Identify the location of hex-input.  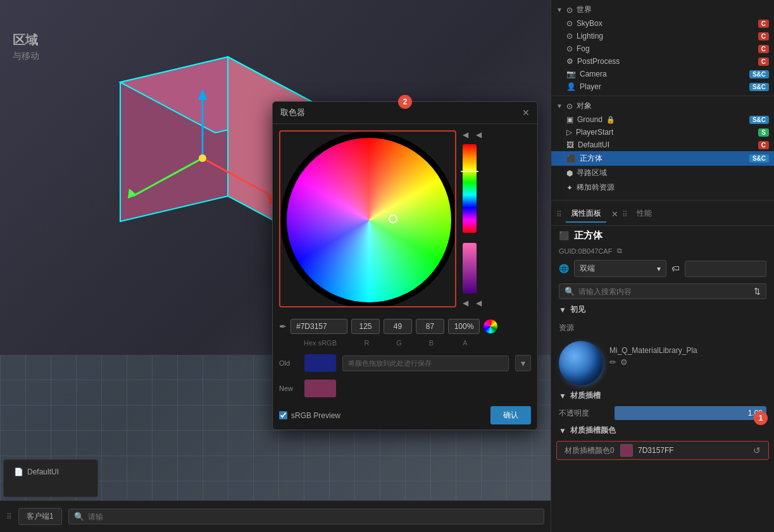
(319, 326).